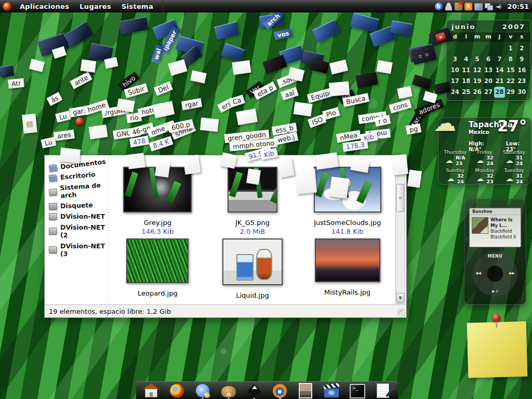 This screenshot has width=532, height=399. What do you see at coordinates (488, 71) in the screenshot?
I see `calendar-day: 13` at bounding box center [488, 71].